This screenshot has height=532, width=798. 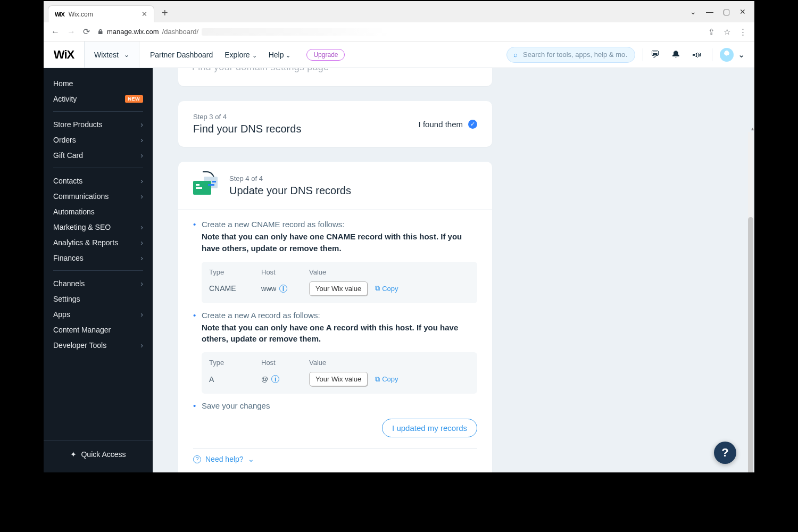 What do you see at coordinates (98, 212) in the screenshot?
I see `sidebar-item-automations: Automations` at bounding box center [98, 212].